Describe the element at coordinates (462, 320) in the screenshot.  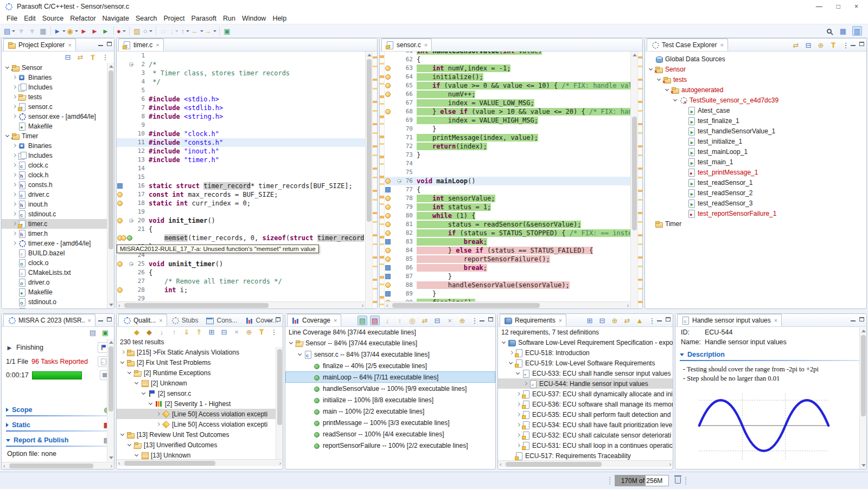
I see `link-button: ⊕` at that location.